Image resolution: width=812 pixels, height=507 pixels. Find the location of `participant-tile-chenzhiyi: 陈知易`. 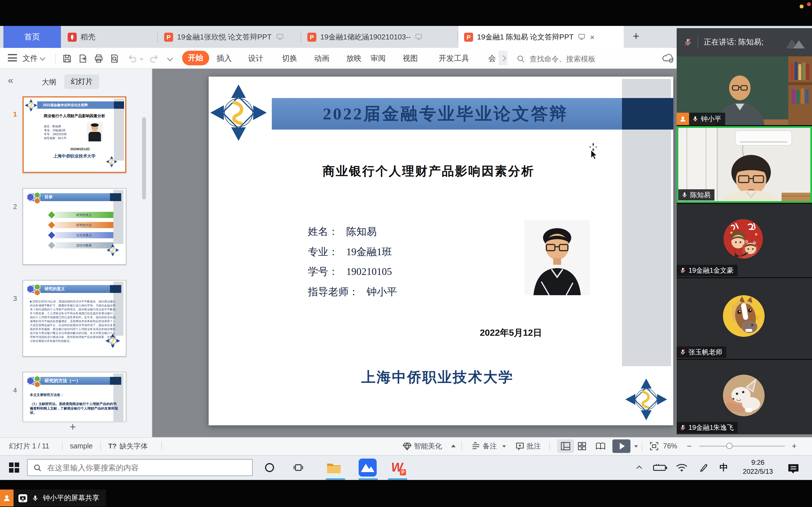

participant-tile-chenzhiyi: 陈知易 is located at coordinates (744, 164).